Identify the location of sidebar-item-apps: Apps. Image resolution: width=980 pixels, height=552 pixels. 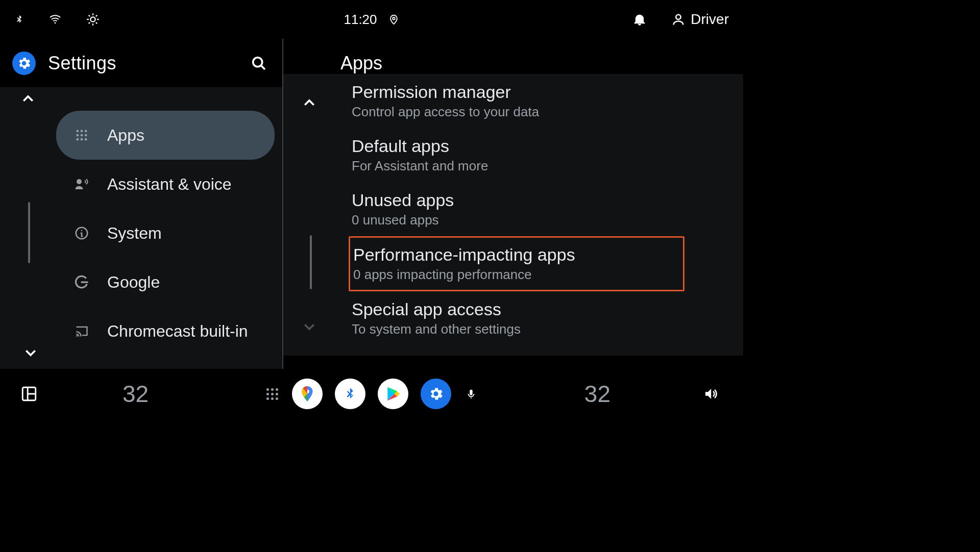
(165, 135).